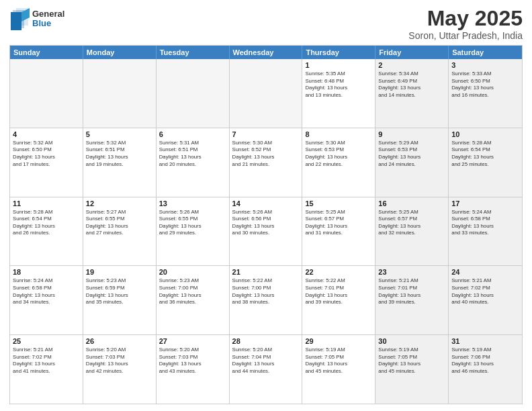  What do you see at coordinates (485, 232) in the screenshot?
I see `calendar-cell-day-17: 17Sunrise: 5:24 AM Sunset: 6:58 PM Dayli…` at bounding box center [485, 232].